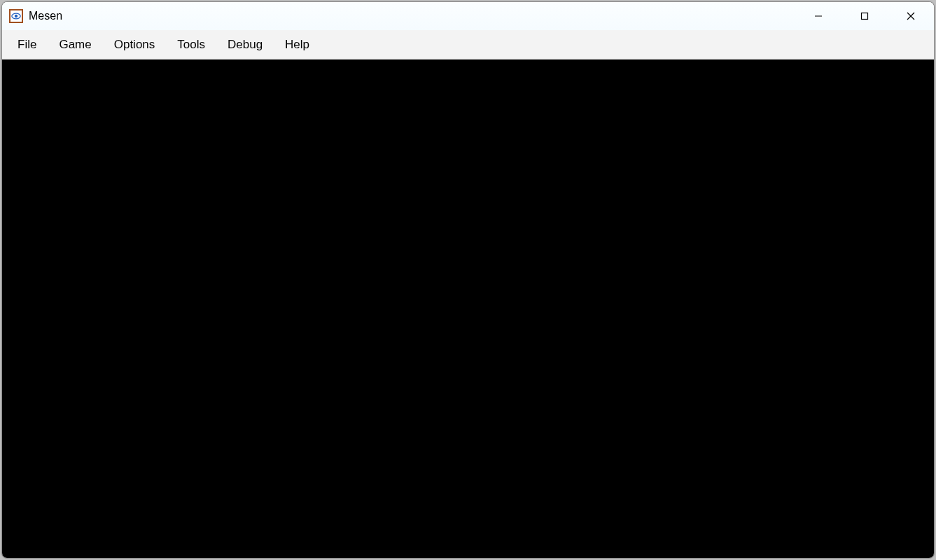 This screenshot has height=560, width=936. What do you see at coordinates (911, 16) in the screenshot?
I see `close-icon` at bounding box center [911, 16].